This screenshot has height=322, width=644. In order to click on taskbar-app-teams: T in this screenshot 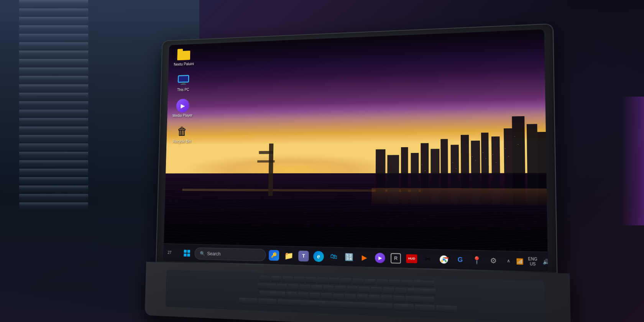, I will do `click(304, 256)`.